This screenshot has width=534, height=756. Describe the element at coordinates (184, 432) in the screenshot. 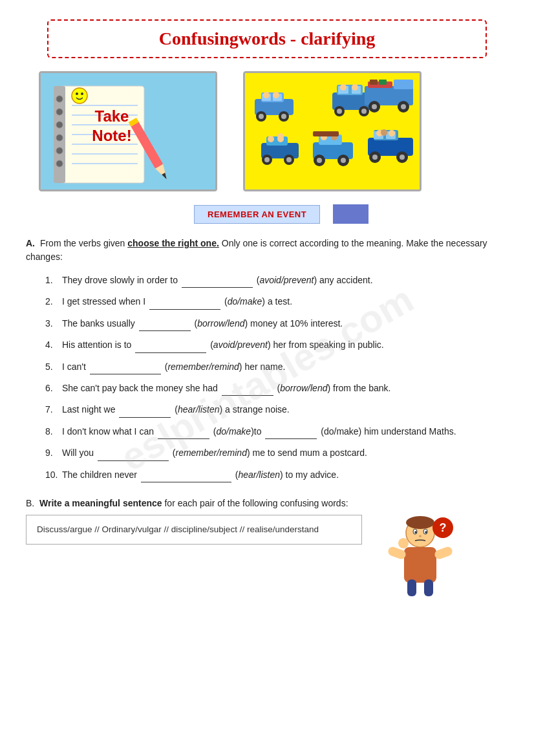

I see `blank-8a` at that location.